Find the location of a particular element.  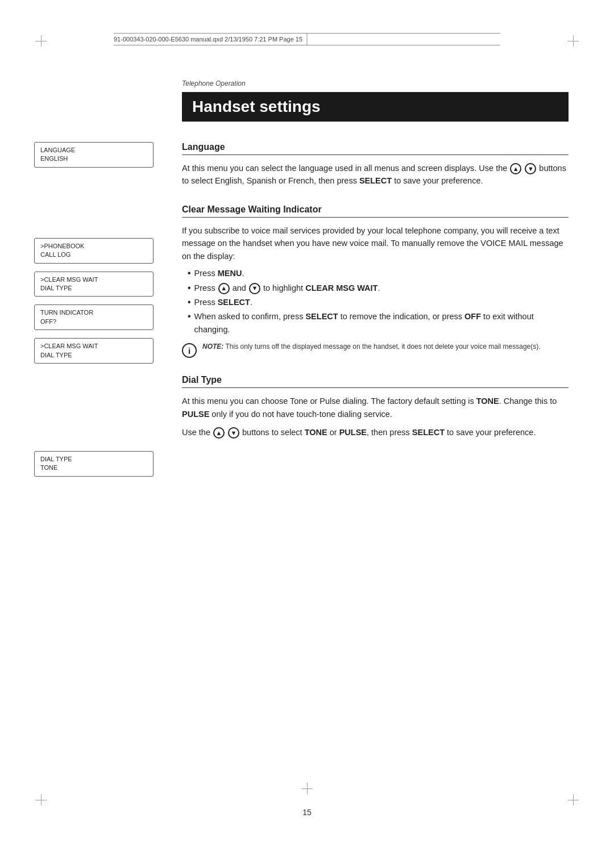

display-box-dialtype-line2: TONE is located at coordinates (94, 468).